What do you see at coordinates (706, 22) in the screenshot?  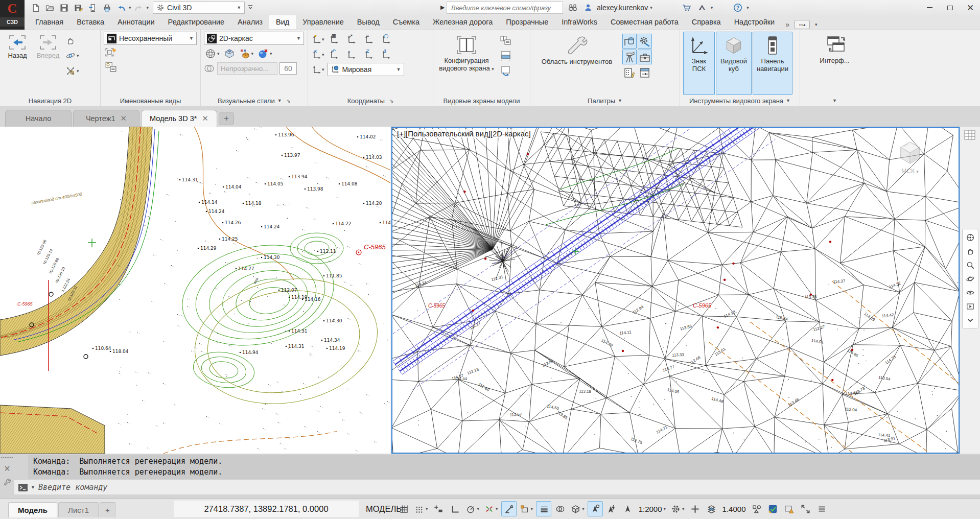 I see `ribbon-tab-Справка: Справка` at bounding box center [706, 22].